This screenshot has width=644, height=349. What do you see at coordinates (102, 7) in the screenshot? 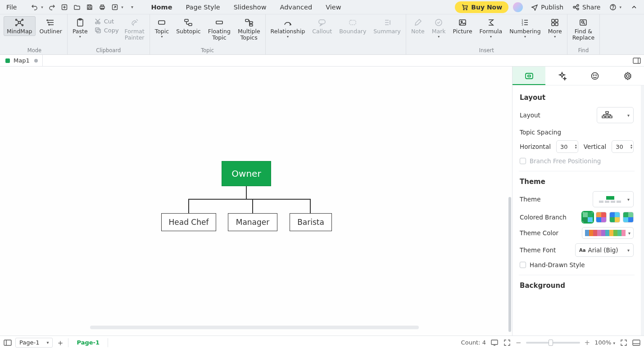
I see `print-icon` at bounding box center [102, 7].